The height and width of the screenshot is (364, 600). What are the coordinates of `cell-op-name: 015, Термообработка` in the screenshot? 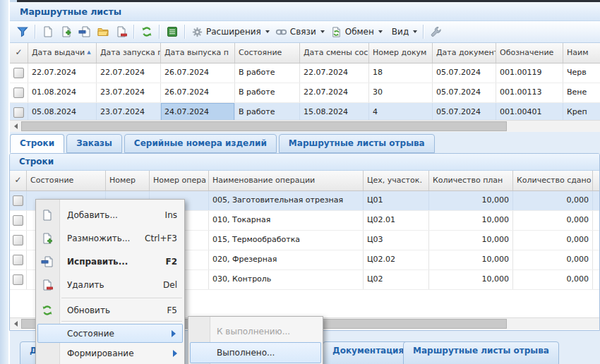 It's located at (287, 240).